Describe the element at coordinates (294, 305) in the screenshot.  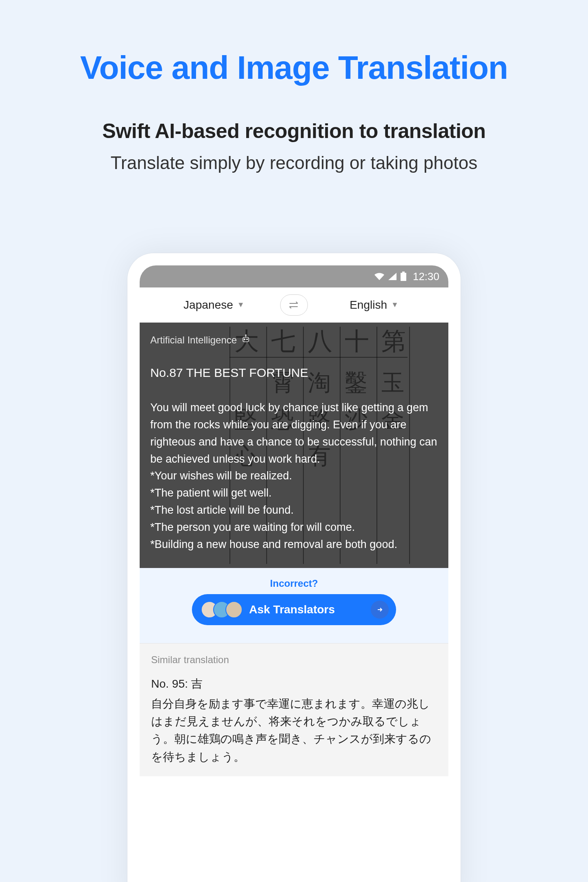
I see `swap-languages-button` at that location.